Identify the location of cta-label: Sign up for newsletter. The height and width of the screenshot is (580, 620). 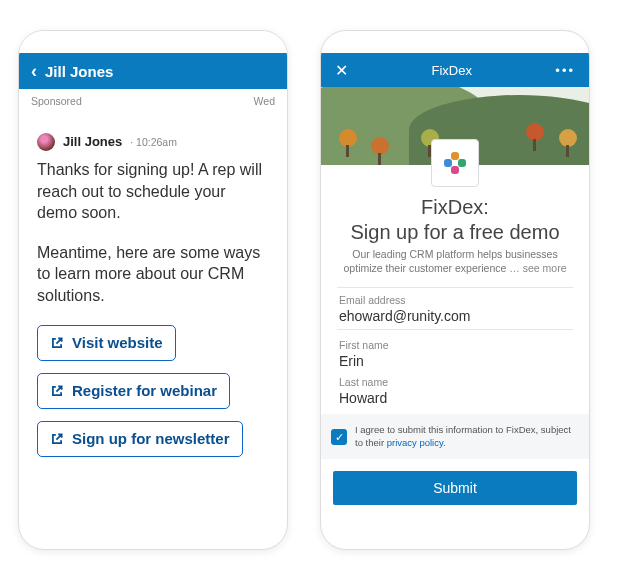
(151, 439).